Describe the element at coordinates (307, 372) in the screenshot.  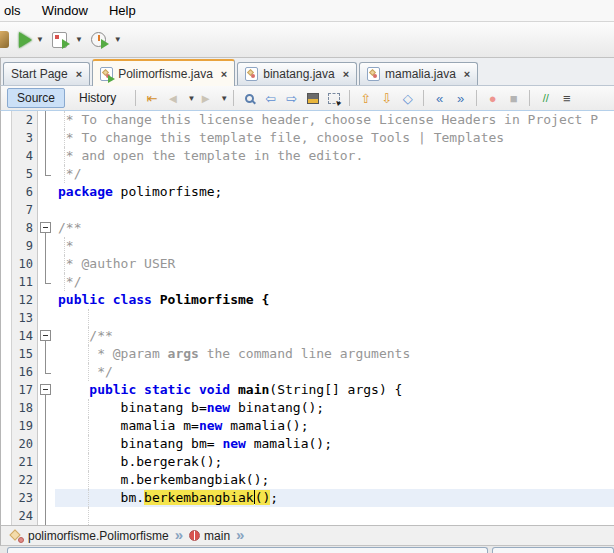
I see `code-line: 16 */` at that location.